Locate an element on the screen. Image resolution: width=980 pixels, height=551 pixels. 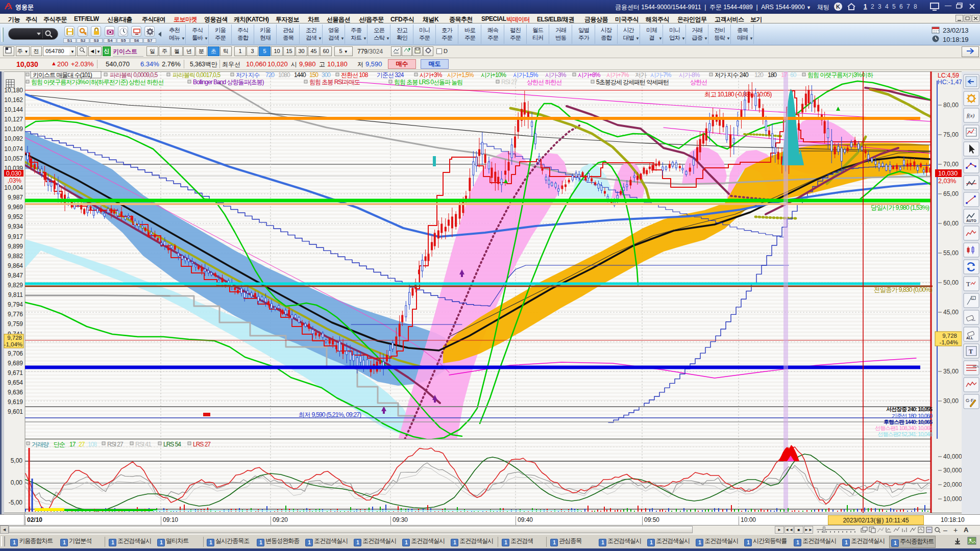
svg-text: 180 is located at coordinates (772, 75).